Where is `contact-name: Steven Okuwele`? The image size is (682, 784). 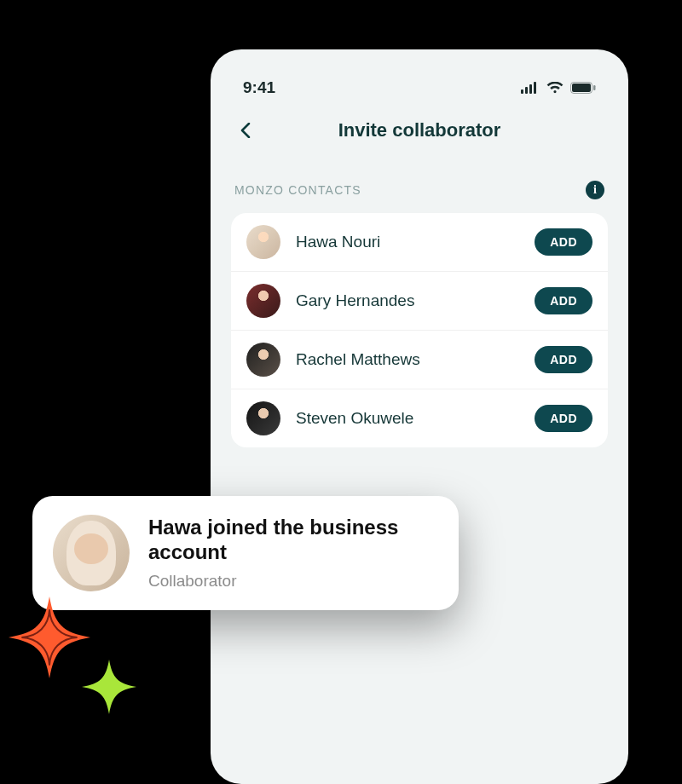
contact-name: Steven Okuwele is located at coordinates (407, 418).